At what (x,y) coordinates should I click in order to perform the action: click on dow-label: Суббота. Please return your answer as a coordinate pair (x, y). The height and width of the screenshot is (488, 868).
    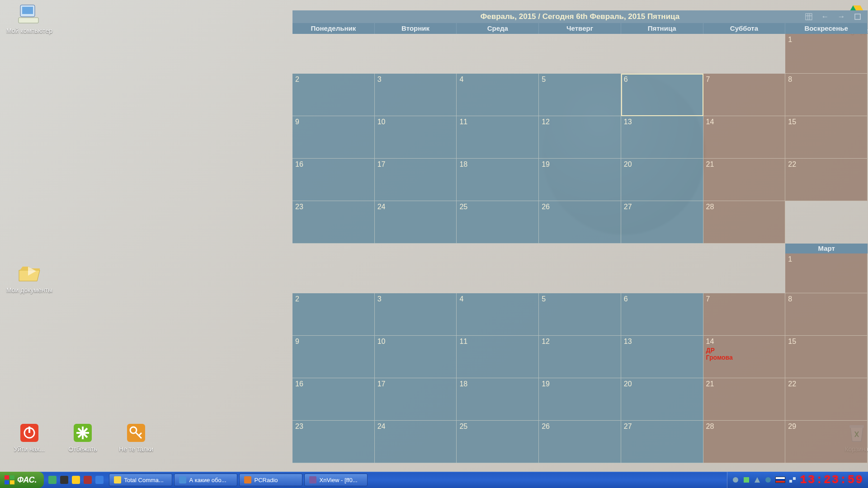
    Looking at the image, I should click on (745, 28).